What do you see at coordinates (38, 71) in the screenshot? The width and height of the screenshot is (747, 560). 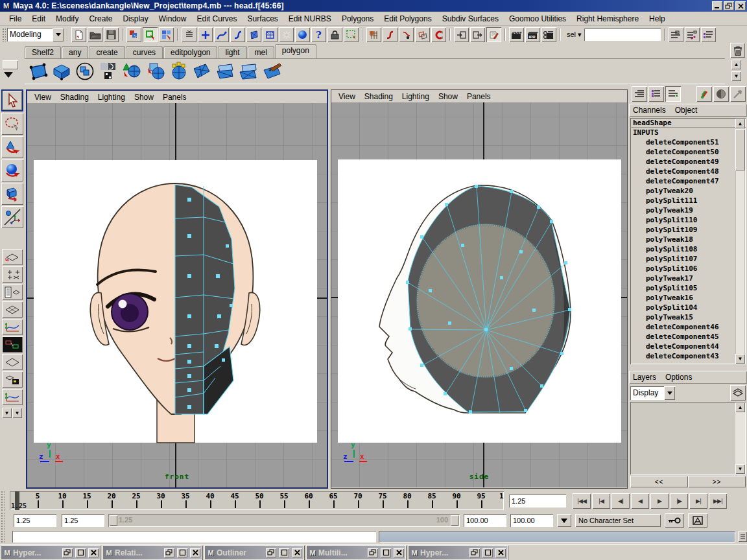 I see `poly-plane-shelf-icon` at bounding box center [38, 71].